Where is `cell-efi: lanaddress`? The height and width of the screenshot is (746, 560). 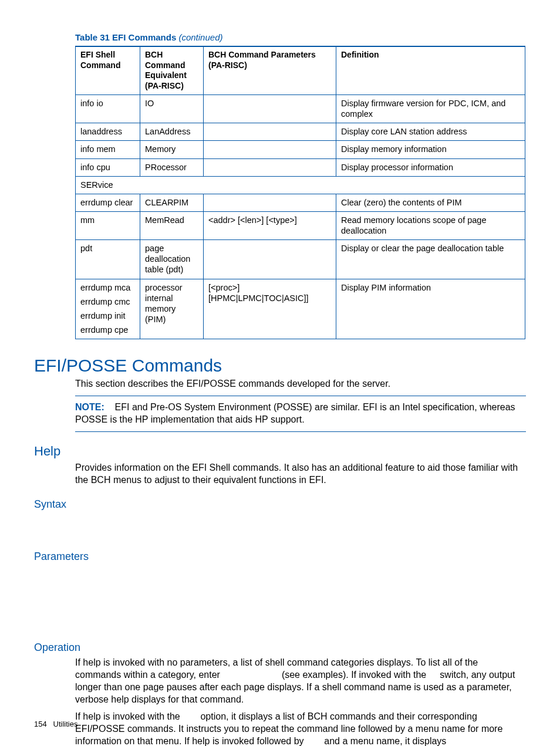
cell-efi: lanaddress is located at coordinates (108, 132).